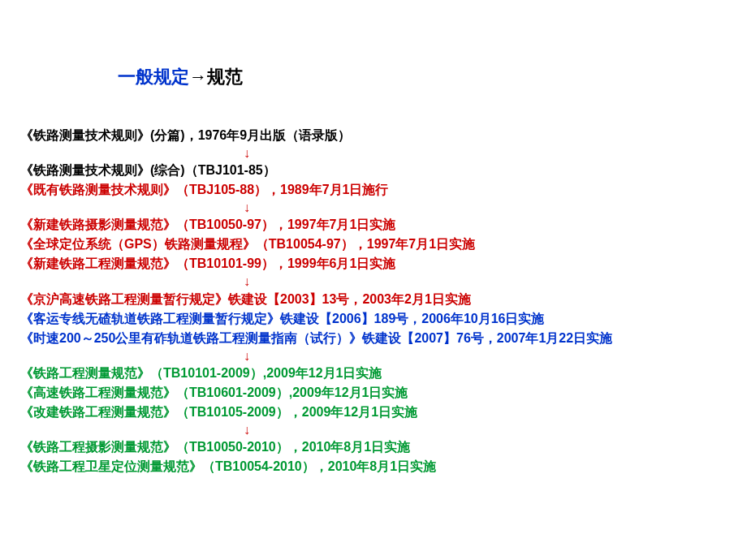 This screenshot has height=560, width=747. Describe the element at coordinates (374, 244) in the screenshot. I see `spec-tb10054-97: 《全球定位系统（GPS）铁路测量规程》（TB10054-97），1997年7月1…` at that location.